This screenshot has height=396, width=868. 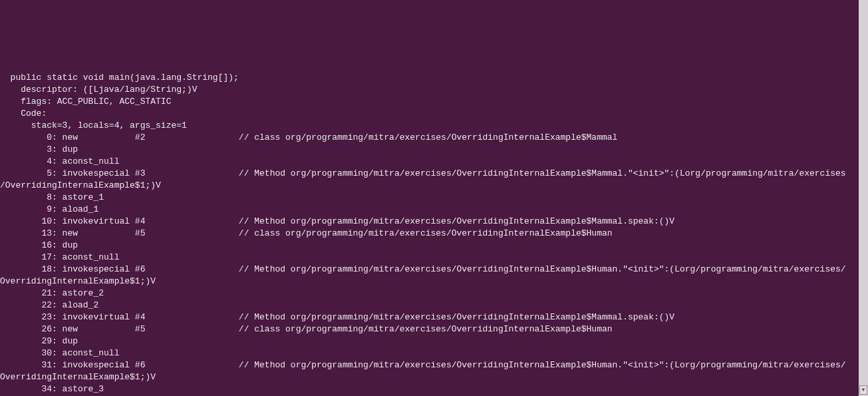 I want to click on code-line: 29: dup, so click(x=434, y=341).